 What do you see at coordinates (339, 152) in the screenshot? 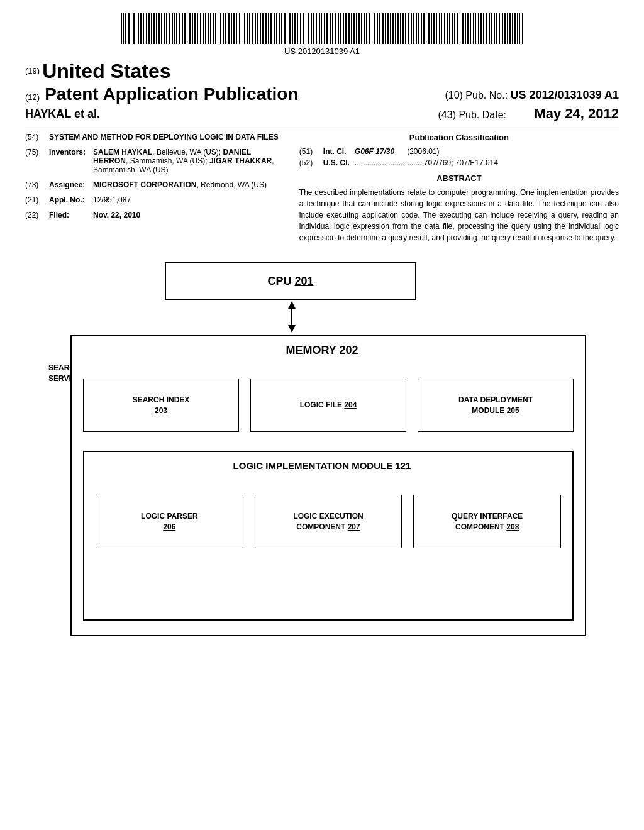
I see `int-cl-label: Int. Cl.` at bounding box center [339, 152].